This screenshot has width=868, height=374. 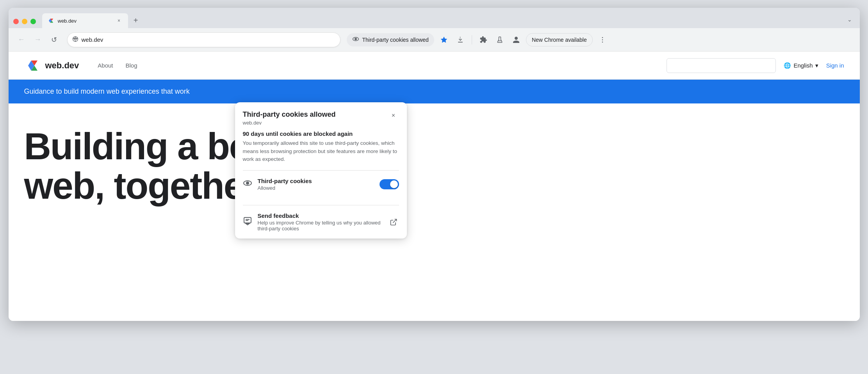 I want to click on extensions-button, so click(x=483, y=40).